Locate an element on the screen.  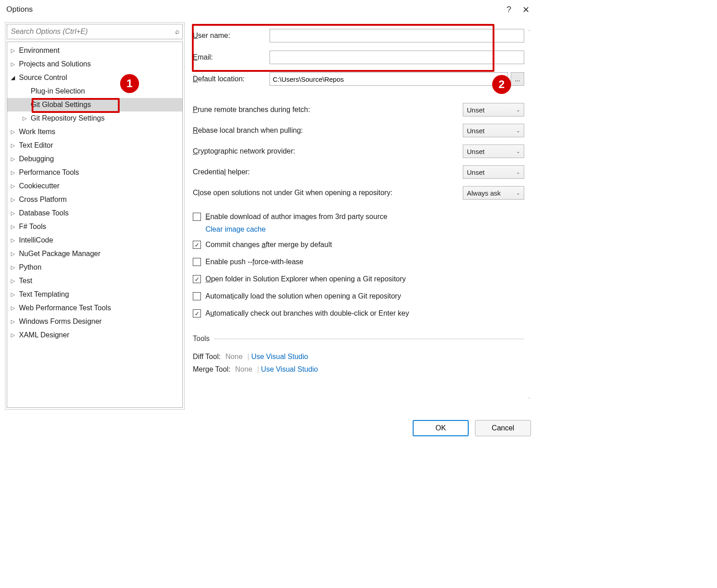
cred-combo: Unset⌄ is located at coordinates (494, 172).